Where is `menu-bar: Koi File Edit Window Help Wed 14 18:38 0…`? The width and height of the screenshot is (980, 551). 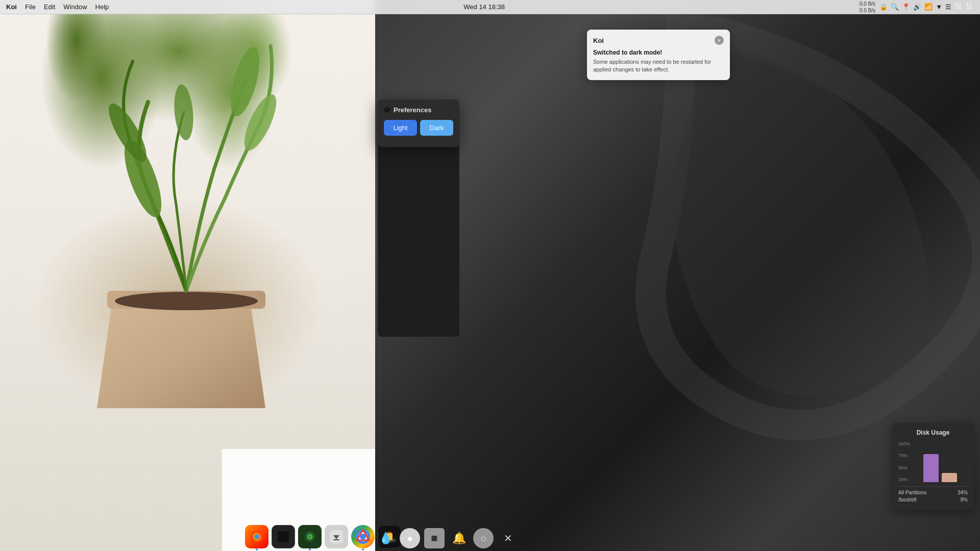 menu-bar: Koi File Edit Window Help Wed 14 18:38 0… is located at coordinates (490, 7).